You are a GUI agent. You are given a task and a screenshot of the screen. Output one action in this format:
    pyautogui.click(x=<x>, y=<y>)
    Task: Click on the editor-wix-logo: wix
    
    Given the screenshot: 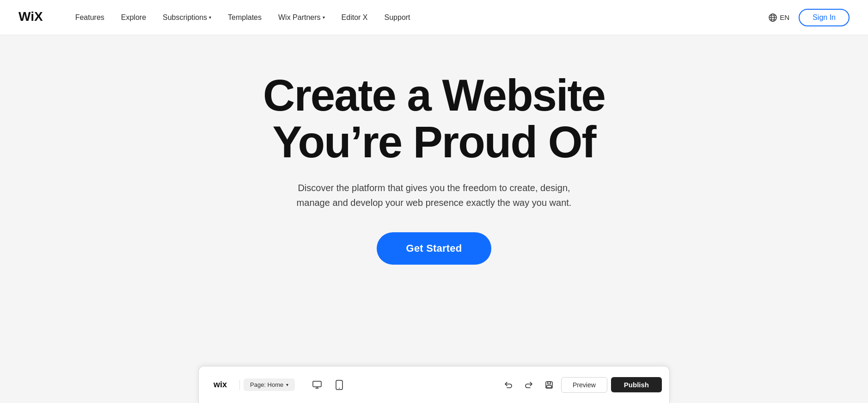 What is the action you would take?
    pyautogui.click(x=223, y=385)
    